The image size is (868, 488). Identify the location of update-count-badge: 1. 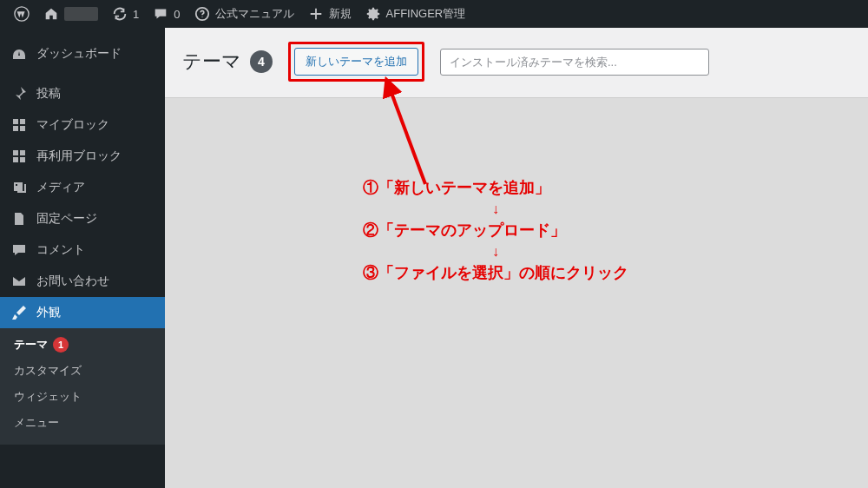
(61, 345).